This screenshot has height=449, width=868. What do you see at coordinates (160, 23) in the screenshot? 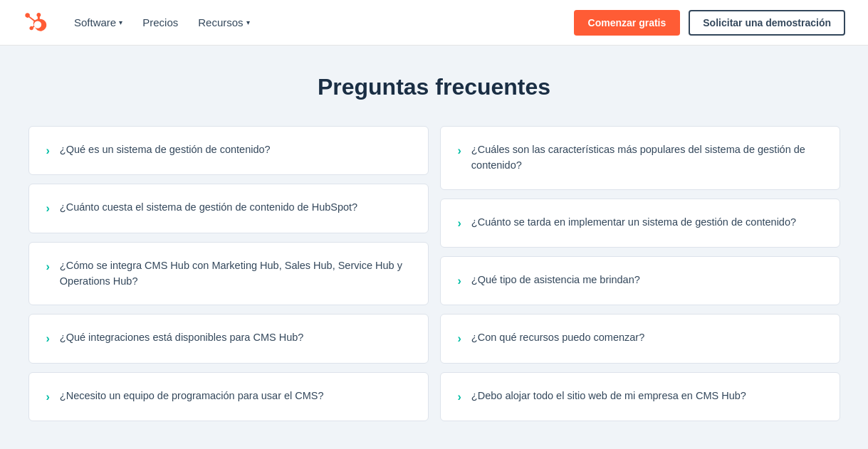
I see `nav-precios-label: Precios` at bounding box center [160, 23].